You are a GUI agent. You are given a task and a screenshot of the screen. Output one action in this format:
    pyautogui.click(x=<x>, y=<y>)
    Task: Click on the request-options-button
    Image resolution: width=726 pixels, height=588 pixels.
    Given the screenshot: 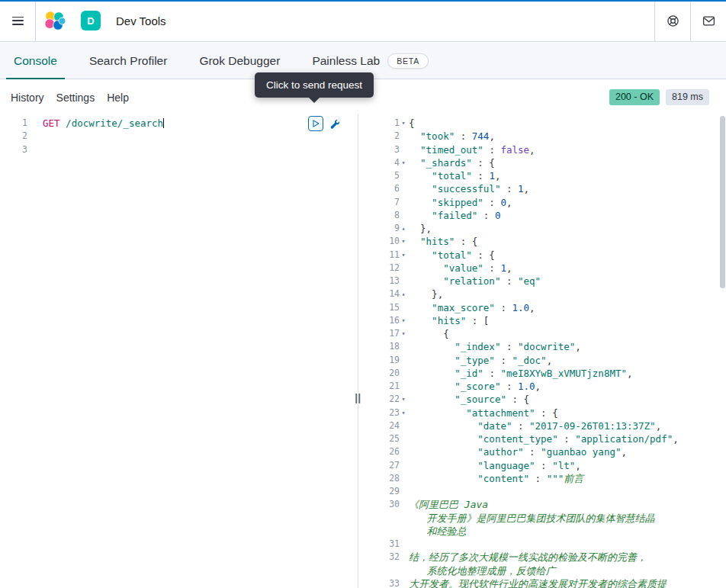 What is the action you would take?
    pyautogui.click(x=335, y=124)
    